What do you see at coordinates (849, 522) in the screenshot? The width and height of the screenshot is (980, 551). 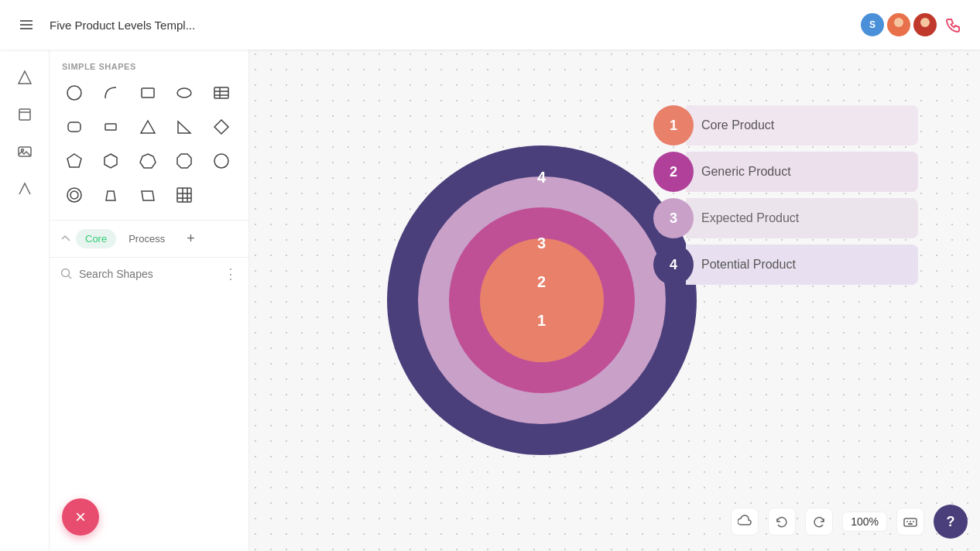 I see `bottom-bar: 100% ?` at bounding box center [849, 522].